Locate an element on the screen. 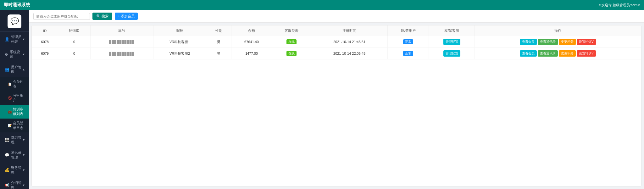 The image size is (644, 189). cell-number-2: ██████████ is located at coordinates (122, 53).